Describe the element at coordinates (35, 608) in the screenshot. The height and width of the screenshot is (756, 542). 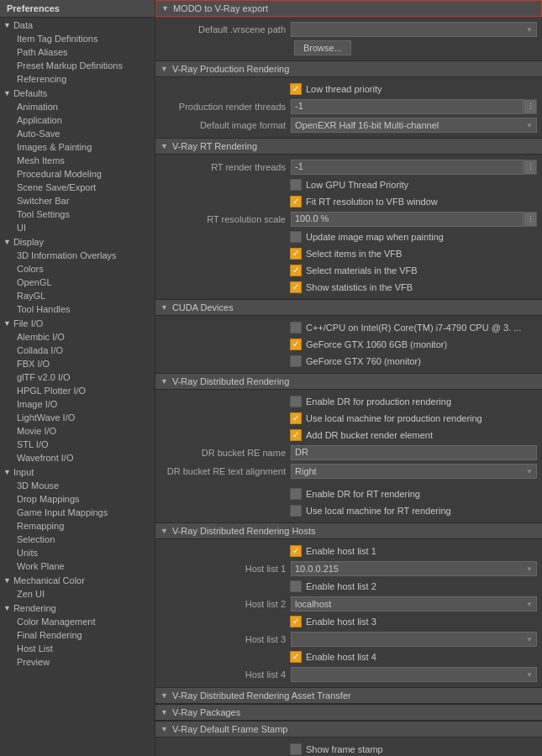
I see `sidebar-group-name-6: Rendering` at that location.